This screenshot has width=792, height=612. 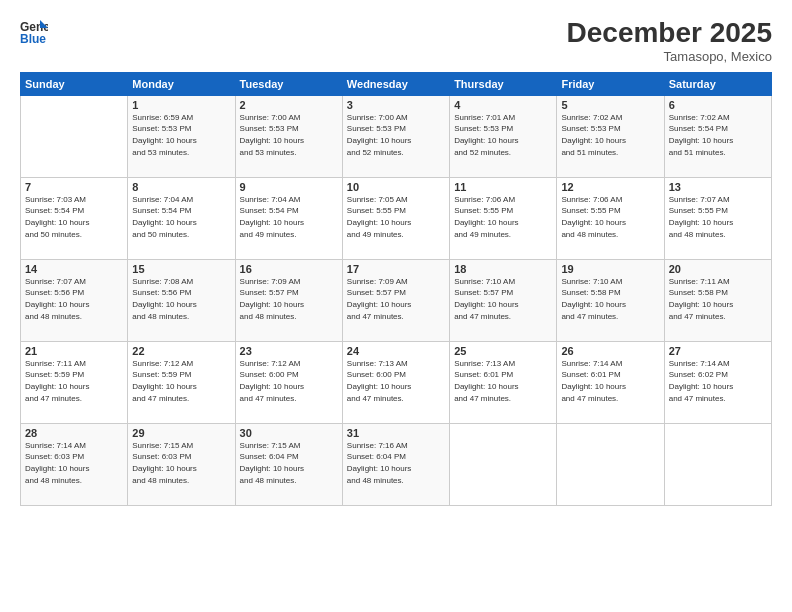 What do you see at coordinates (288, 84) in the screenshot?
I see `weekday-header: Tuesday` at bounding box center [288, 84].